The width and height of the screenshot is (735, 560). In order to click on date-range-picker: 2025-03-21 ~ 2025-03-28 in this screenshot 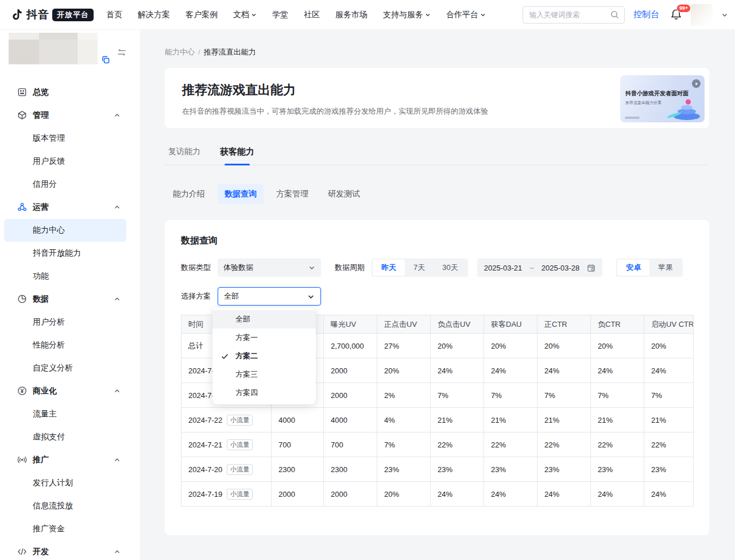, I will do `click(540, 268)`.